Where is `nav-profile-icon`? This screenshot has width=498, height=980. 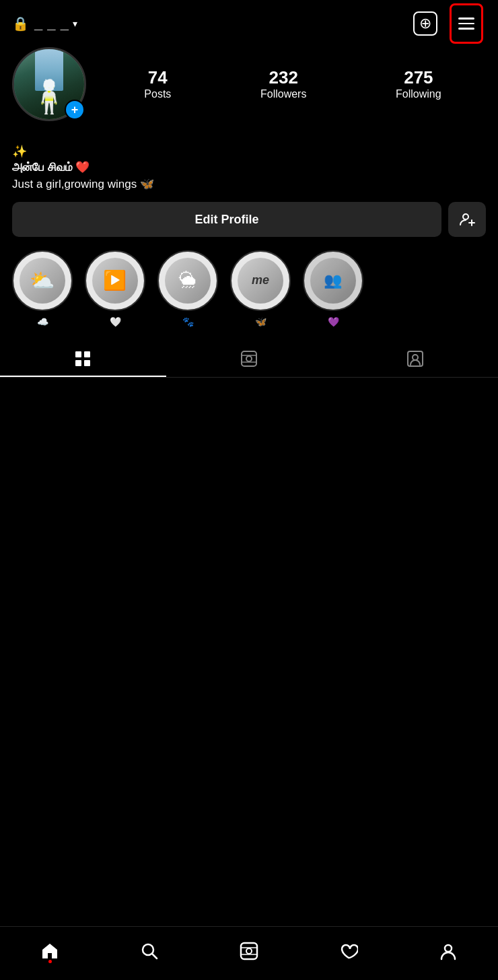 nav-profile-icon is located at coordinates (448, 951).